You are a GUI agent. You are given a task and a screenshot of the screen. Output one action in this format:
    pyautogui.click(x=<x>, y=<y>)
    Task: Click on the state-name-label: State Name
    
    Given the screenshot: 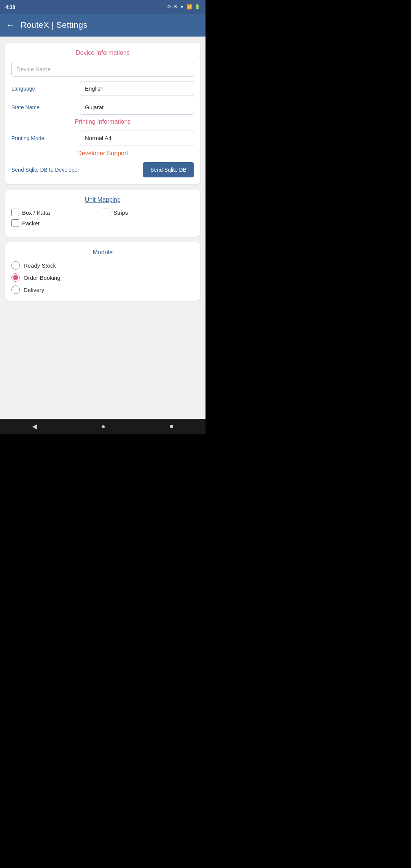 What is the action you would take?
    pyautogui.click(x=46, y=107)
    